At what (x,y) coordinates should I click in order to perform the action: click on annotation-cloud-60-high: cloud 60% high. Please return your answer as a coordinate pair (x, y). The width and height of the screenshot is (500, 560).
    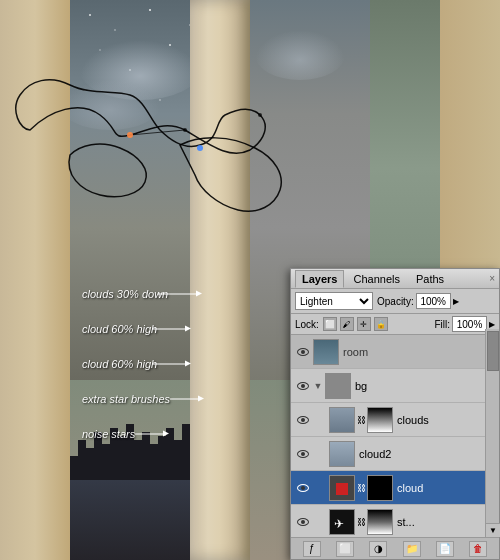
    Looking at the image, I should click on (120, 329).